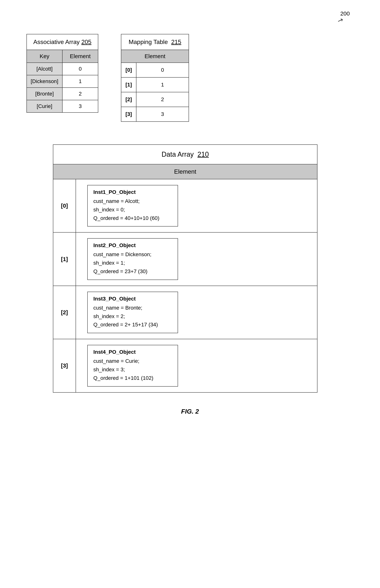  What do you see at coordinates (133, 325) in the screenshot?
I see `po-object-line: Q_ordered = 2+ 15+17 (34)` at bounding box center [133, 325].